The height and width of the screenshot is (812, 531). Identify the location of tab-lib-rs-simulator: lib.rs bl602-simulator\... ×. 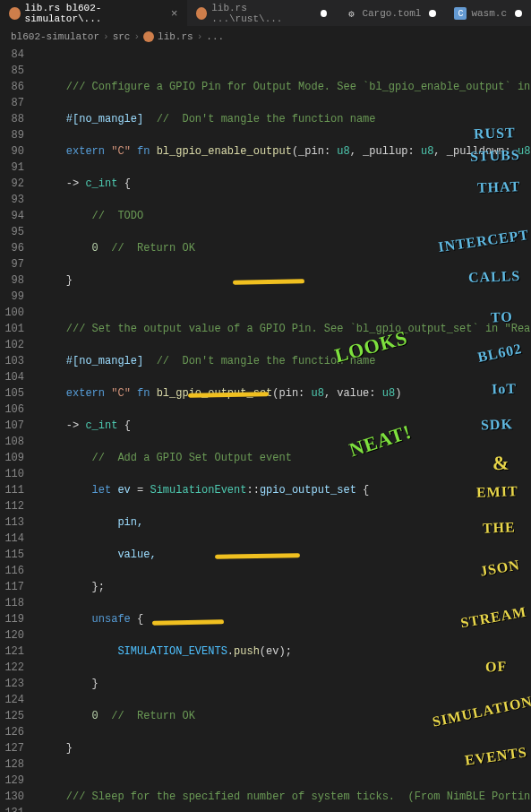
(93, 13).